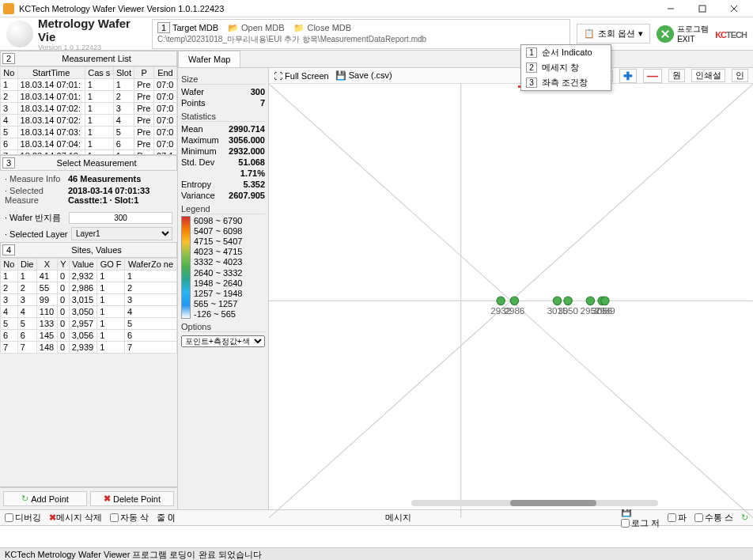 This screenshot has height=560, width=753. What do you see at coordinates (252, 162) in the screenshot?
I see `std-value: 51.068` at bounding box center [252, 162].